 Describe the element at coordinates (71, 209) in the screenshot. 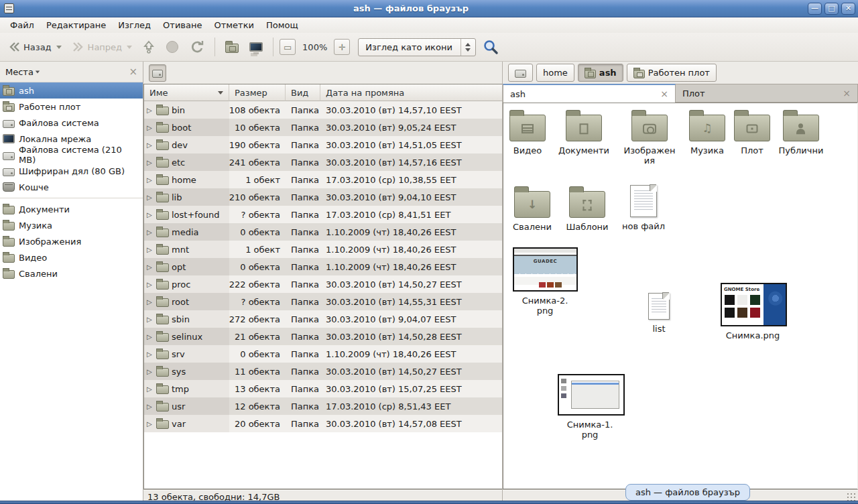

I see `sidebar-item: Документи` at that location.